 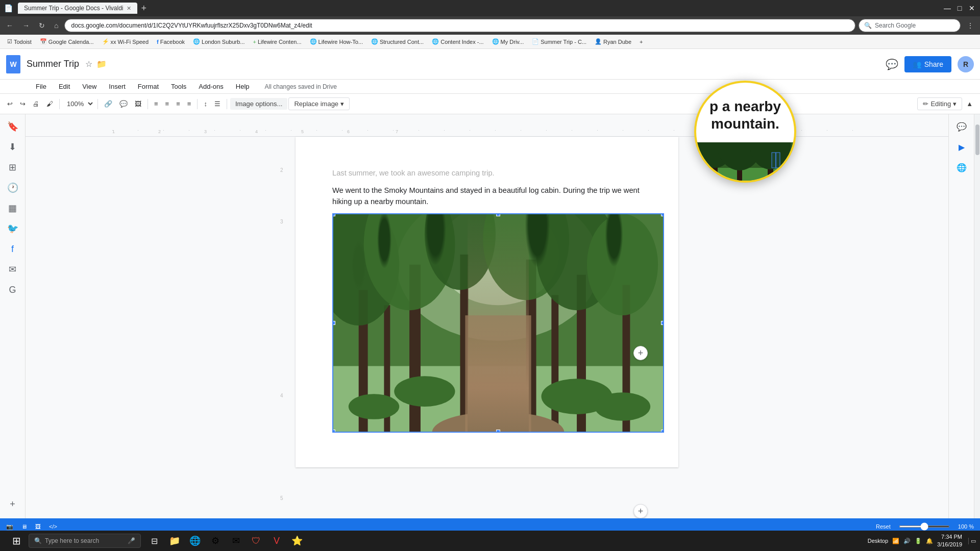 What do you see at coordinates (13, 188) in the screenshot?
I see `clock-sidebar-icon: 🕐` at bounding box center [13, 188].